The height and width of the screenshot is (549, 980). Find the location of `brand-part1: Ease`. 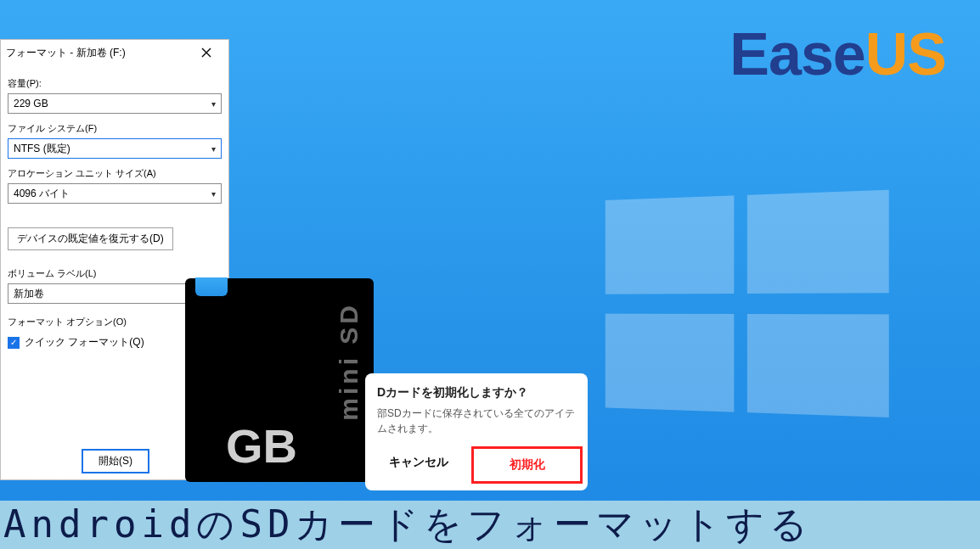

brand-part1: Ease is located at coordinates (797, 54).